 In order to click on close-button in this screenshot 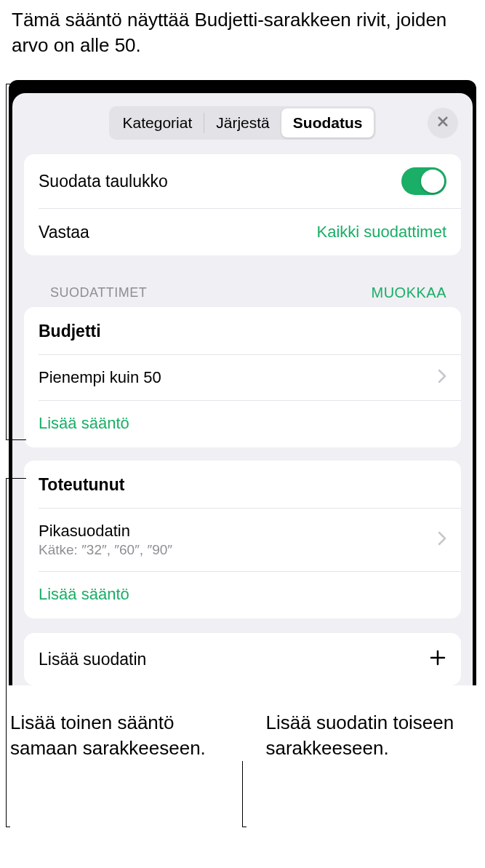, I will do `click(443, 123)`.